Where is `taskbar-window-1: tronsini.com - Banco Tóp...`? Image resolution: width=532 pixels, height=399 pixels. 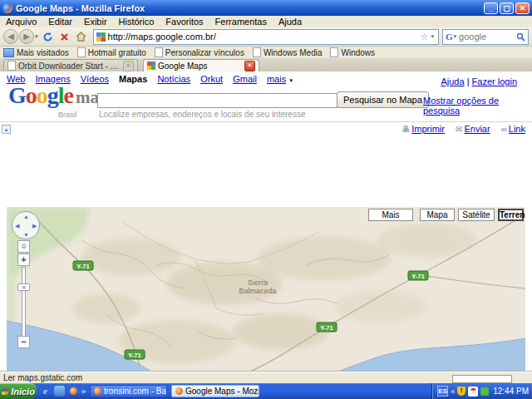 taskbar-window-1: tronsini.com - Banco Tóp... is located at coordinates (128, 391).